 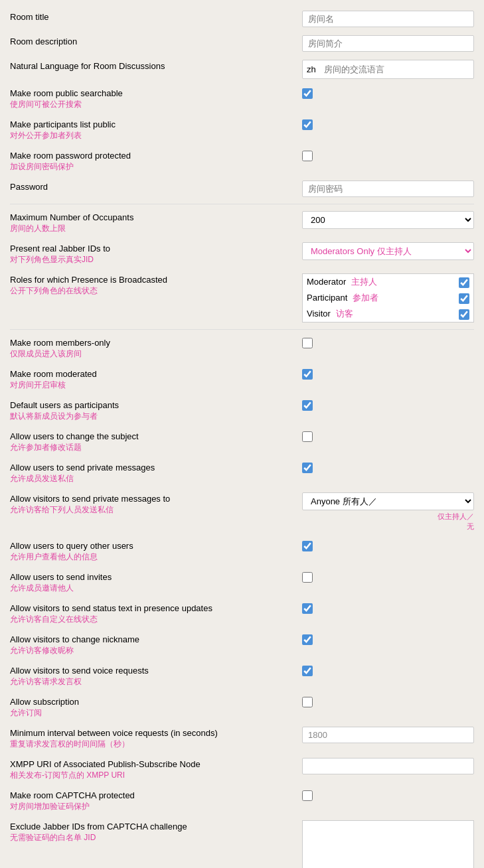 I want to click on room-title-control, so click(x=388, y=19).